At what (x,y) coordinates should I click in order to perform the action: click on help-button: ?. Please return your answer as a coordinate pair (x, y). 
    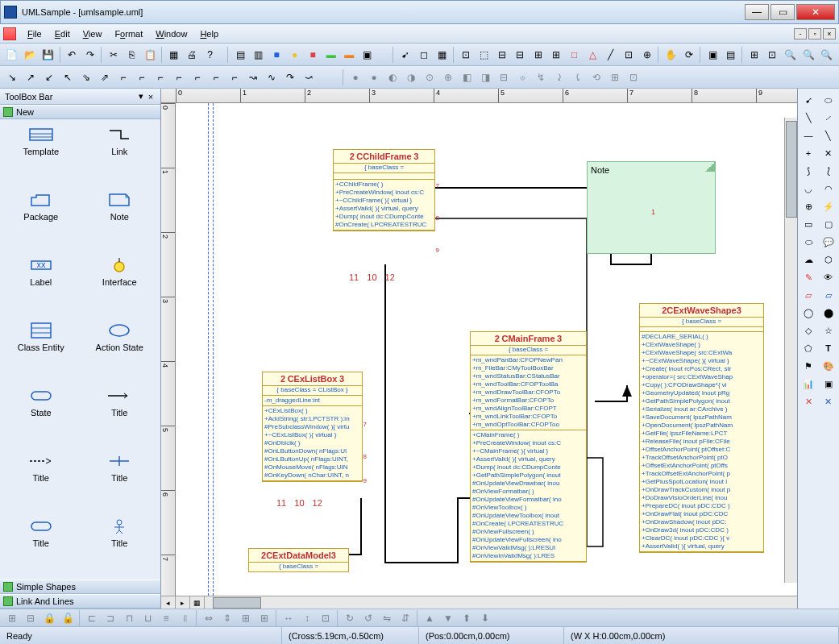
    Looking at the image, I should click on (210, 55).